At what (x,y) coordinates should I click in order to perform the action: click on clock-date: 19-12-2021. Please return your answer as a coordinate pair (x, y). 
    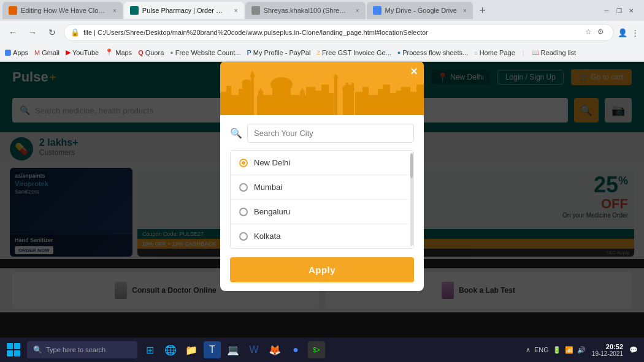
    Looking at the image, I should click on (607, 354).